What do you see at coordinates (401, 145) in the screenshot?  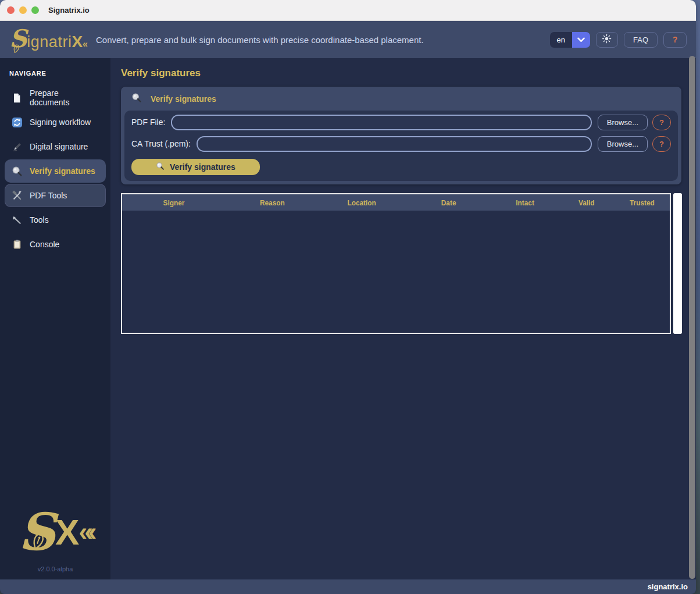 I see `panel-body: PDF File: Browse... ? CA Trust (.pem): B…` at bounding box center [401, 145].